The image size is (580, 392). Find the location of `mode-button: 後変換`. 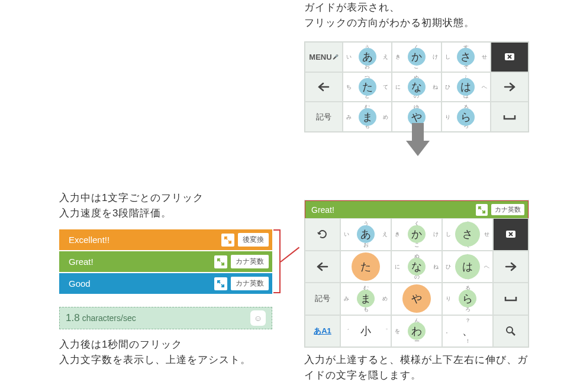

mode-button: 後変換 is located at coordinates (253, 240).